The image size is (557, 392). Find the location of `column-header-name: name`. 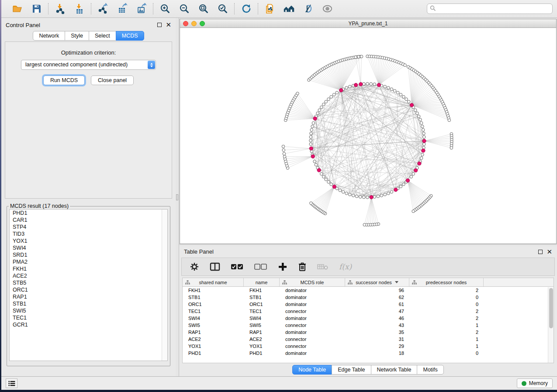

column-header-name: name is located at coordinates (262, 282).